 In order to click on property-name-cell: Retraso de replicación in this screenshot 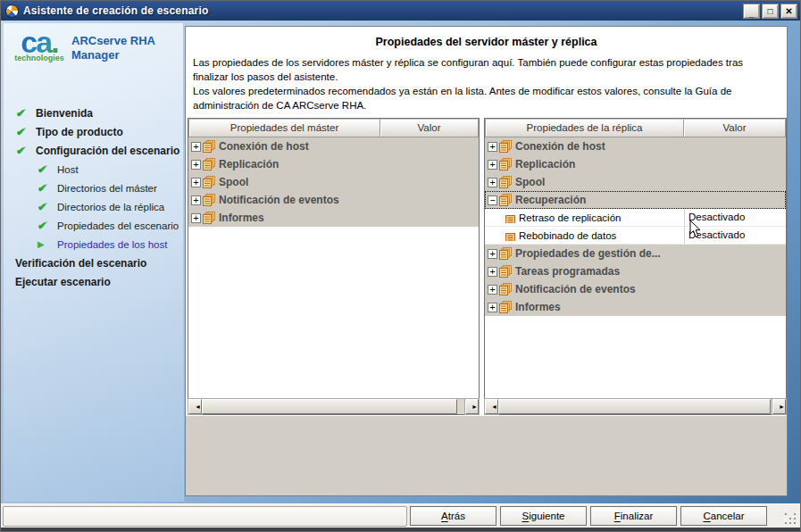, I will do `click(584, 218)`.